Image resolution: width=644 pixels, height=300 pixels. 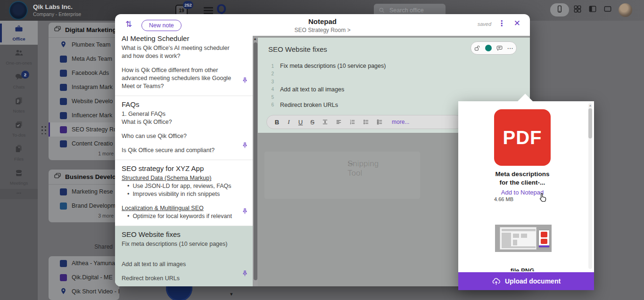 I want to click on upload-document-button: Upload document, so click(x=526, y=281).